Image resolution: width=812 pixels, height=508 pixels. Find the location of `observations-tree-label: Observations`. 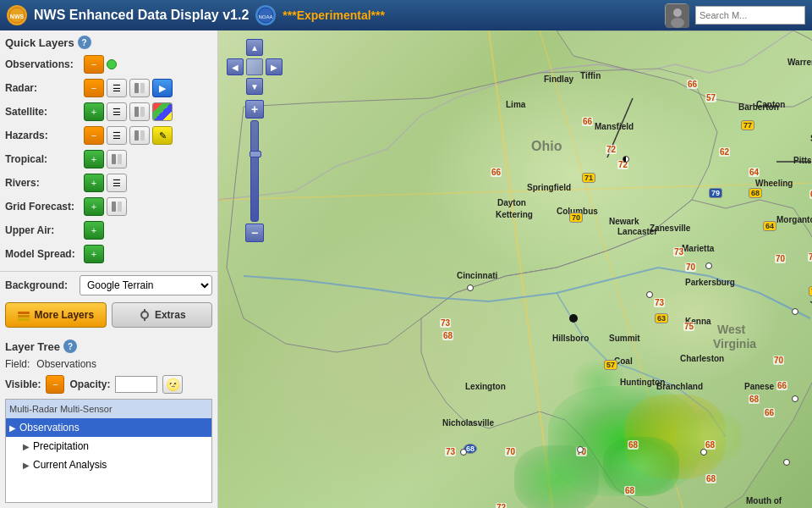

observations-tree-label: Observations is located at coordinates (49, 428).